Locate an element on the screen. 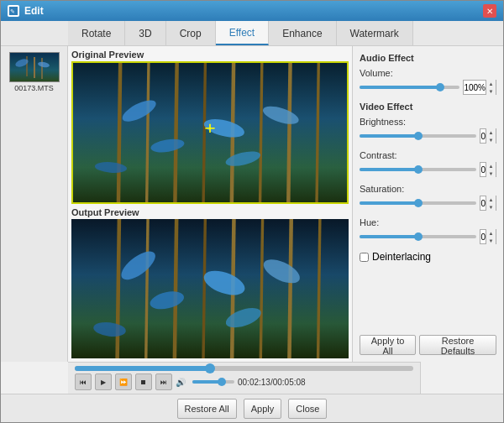  saturation-spinner: 0 ▲ ▼ is located at coordinates (488, 203).